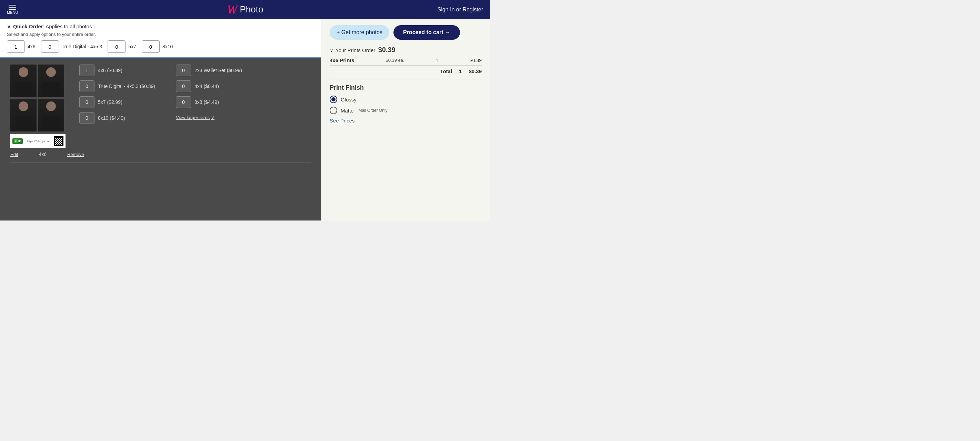 This screenshot has height=441, width=980. I want to click on logo: W Photo, so click(245, 10).